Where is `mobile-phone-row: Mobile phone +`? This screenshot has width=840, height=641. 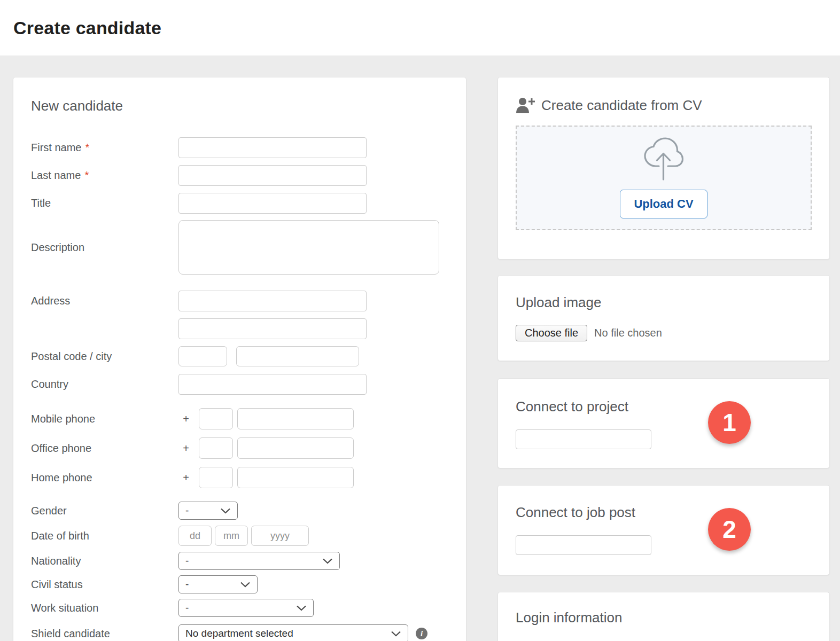 mobile-phone-row: Mobile phone + is located at coordinates (248, 419).